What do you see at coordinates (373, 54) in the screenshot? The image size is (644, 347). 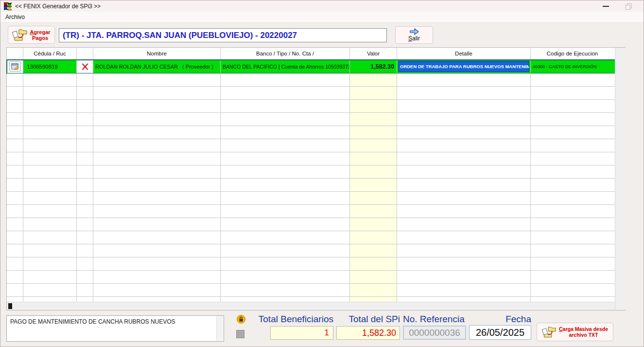 I see `grid-header-valor: Valor` at bounding box center [373, 54].